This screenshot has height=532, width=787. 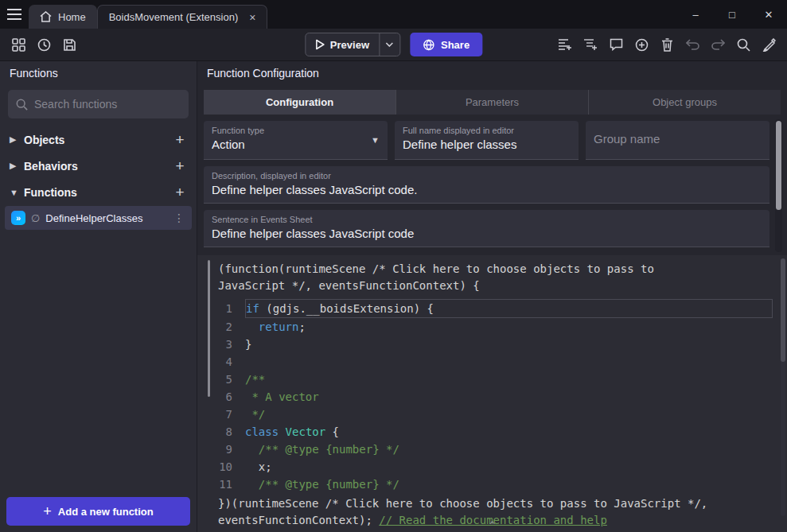 What do you see at coordinates (678, 139) in the screenshot?
I see `group-name-placeholder: Group name` at bounding box center [678, 139].